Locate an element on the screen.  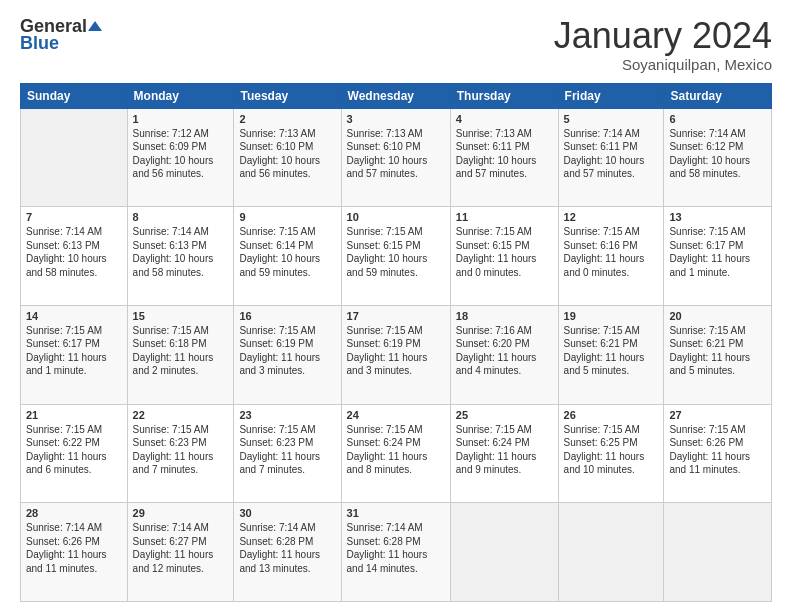
day-number: 15 is located at coordinates (181, 316).